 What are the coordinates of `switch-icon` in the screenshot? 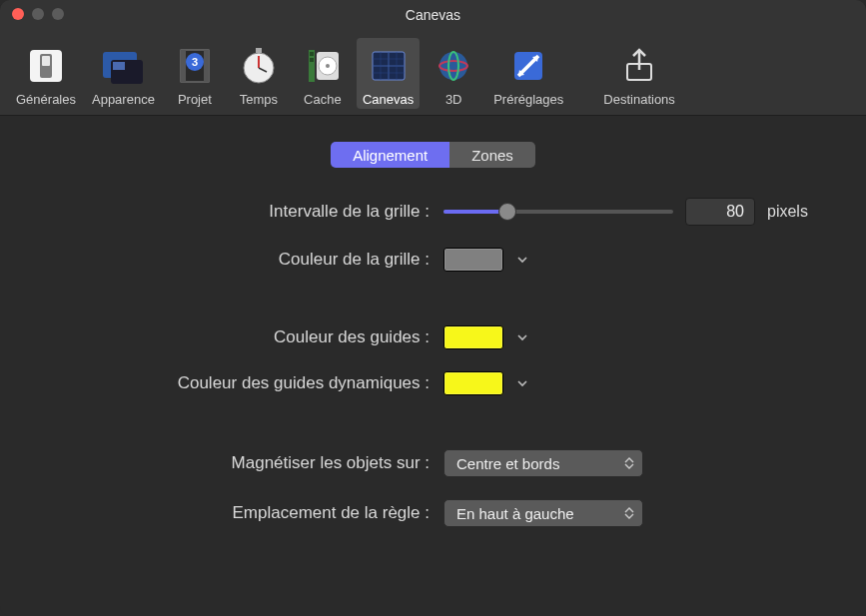 It's located at (46, 66).